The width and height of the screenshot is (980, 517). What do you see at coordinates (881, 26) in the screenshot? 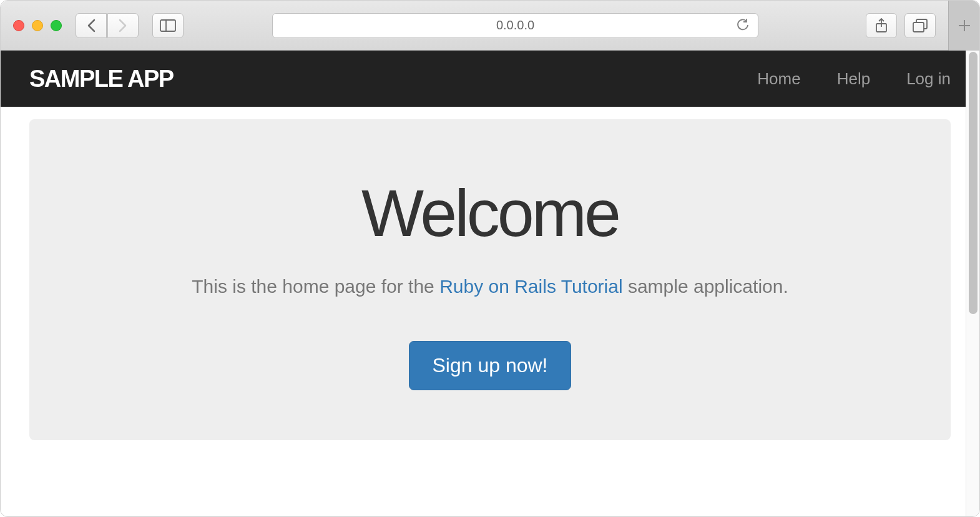
I see `share-button` at bounding box center [881, 26].